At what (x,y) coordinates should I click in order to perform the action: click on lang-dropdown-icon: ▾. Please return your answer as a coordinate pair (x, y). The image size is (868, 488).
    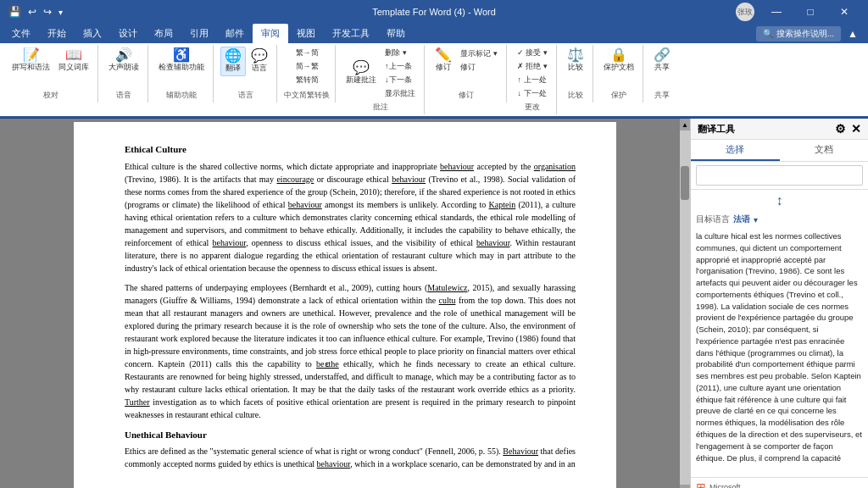
    Looking at the image, I should click on (756, 220).